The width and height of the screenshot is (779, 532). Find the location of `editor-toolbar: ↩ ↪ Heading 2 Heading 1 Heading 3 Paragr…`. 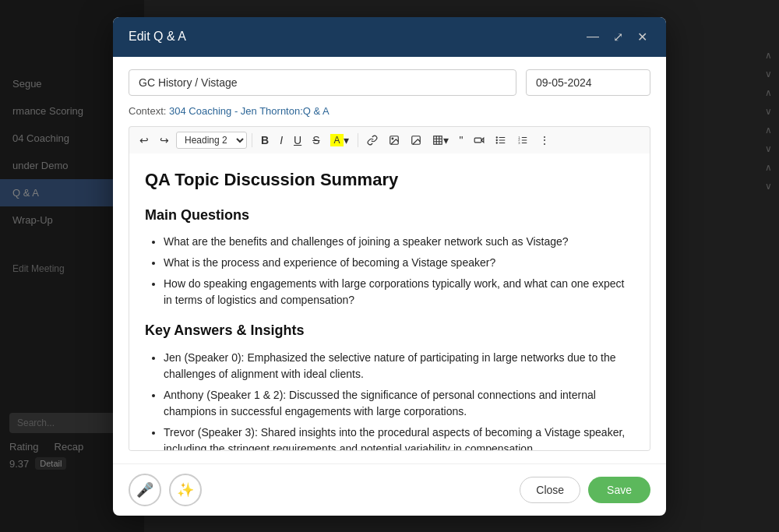

editor-toolbar: ↩ ↪ Heading 2 Heading 1 Heading 3 Paragr… is located at coordinates (390, 140).